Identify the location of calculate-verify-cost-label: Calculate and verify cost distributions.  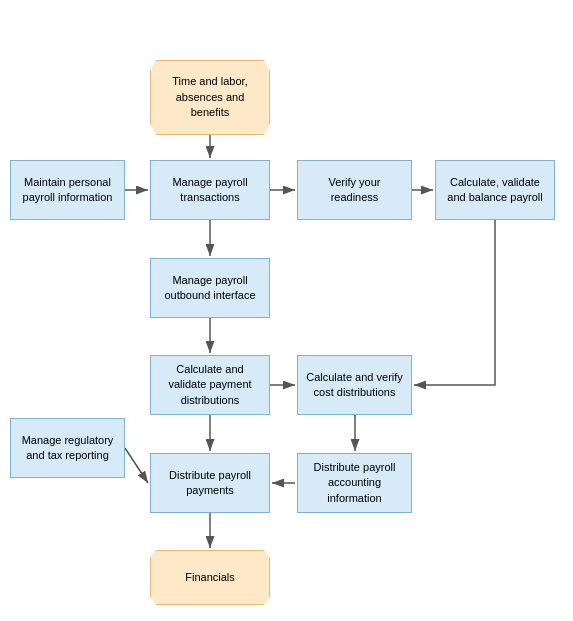
(354, 386).